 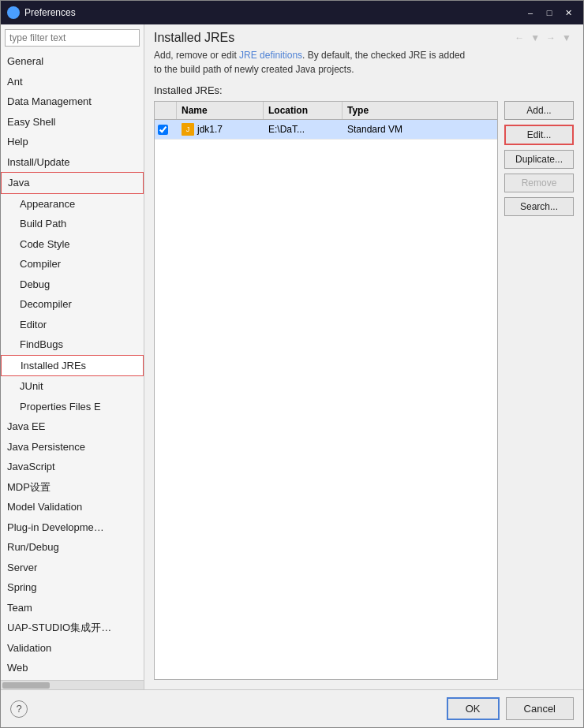 What do you see at coordinates (73, 628) in the screenshot?
I see `sidebar-item-uap-studio: UAP-STUDIO集成开…` at bounding box center [73, 628].